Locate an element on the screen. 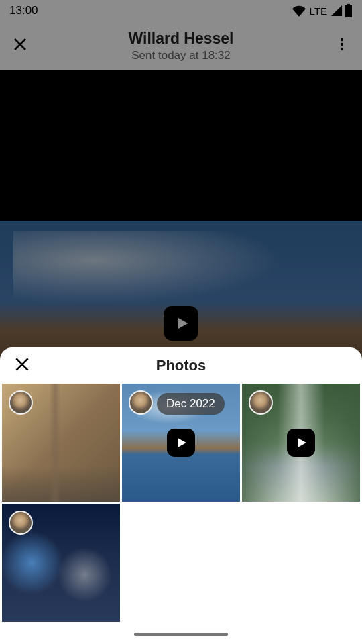 Image resolution: width=362 pixels, height=644 pixels. sheet-close-button is located at coordinates (22, 366).